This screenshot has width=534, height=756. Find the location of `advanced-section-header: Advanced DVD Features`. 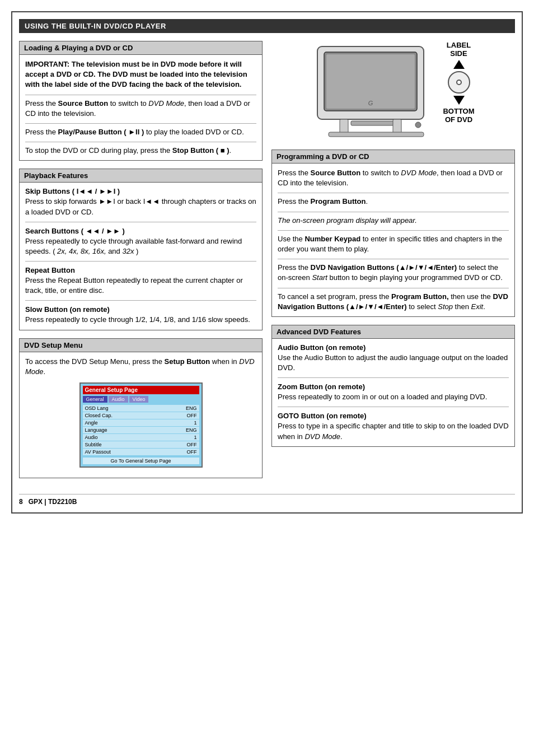

advanced-section-header: Advanced DVD Features is located at coordinates (393, 332).